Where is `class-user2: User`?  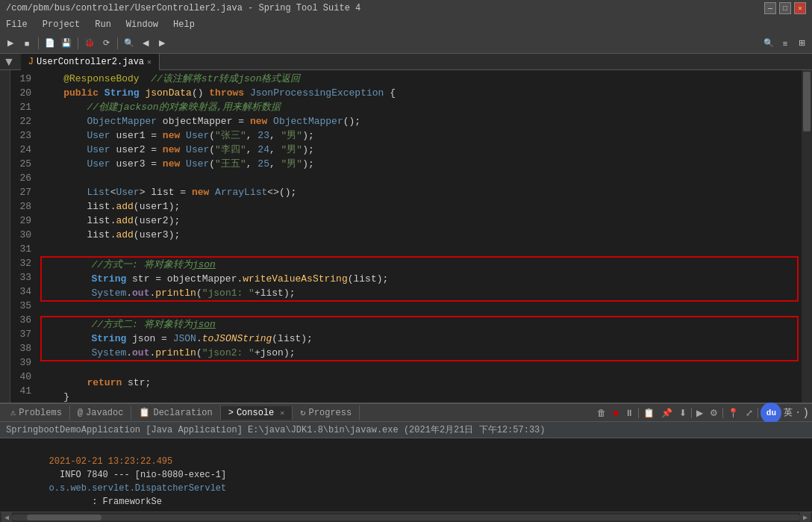
class-user2: User is located at coordinates (197, 136).